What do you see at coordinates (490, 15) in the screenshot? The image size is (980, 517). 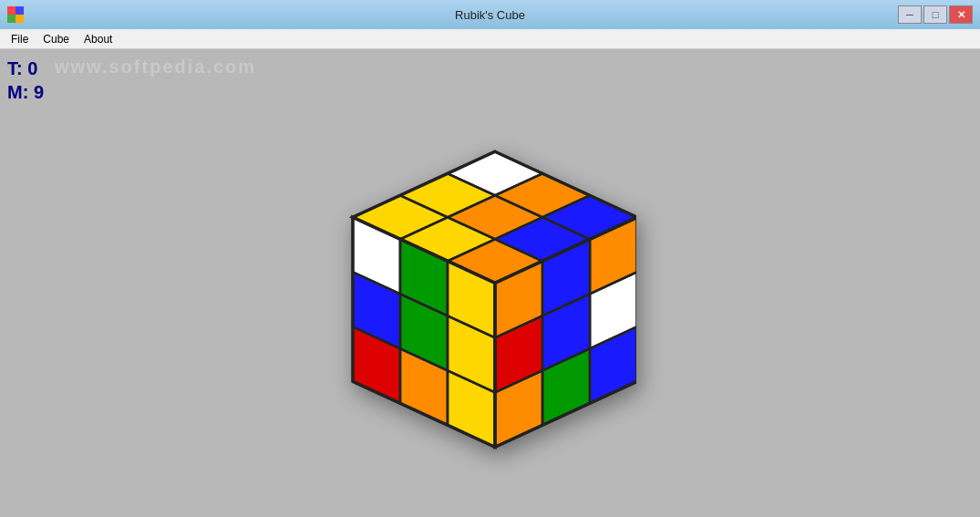 I see `title-bar: Rubik's Cube ─ □ ✕` at bounding box center [490, 15].